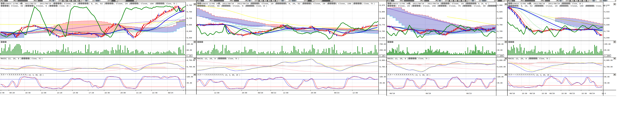 The width and height of the screenshot is (644, 128). Describe the element at coordinates (500, 5) in the screenshot. I see `svg-text: 9,000` at that location.